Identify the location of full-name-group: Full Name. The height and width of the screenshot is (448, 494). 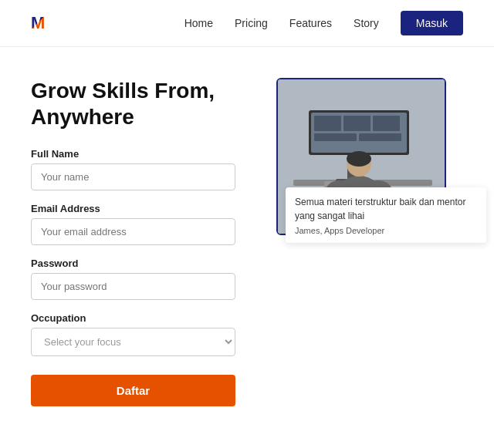
(133, 170).